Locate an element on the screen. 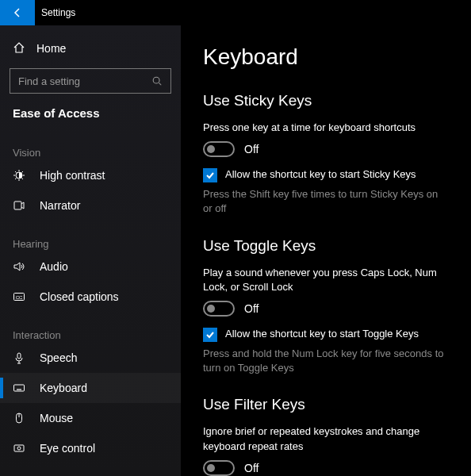  nav-item-label: Eye control is located at coordinates (67, 448).